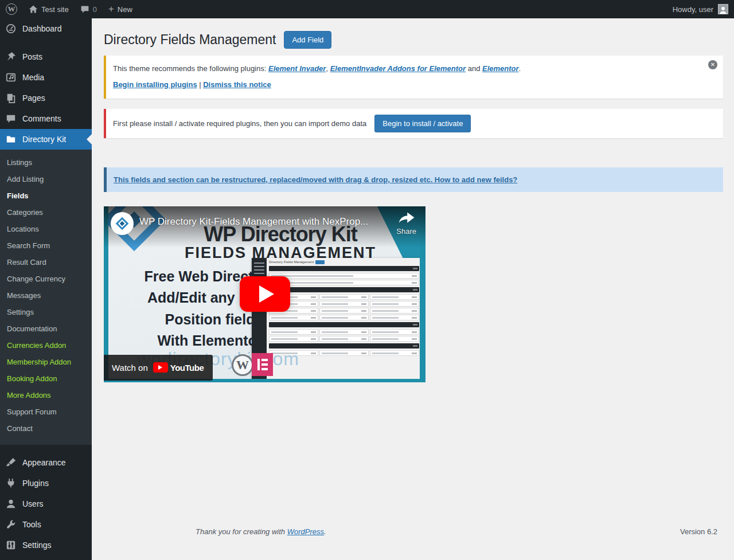  Describe the element at coordinates (698, 532) in the screenshot. I see `version-label: Version 6.2` at that location.